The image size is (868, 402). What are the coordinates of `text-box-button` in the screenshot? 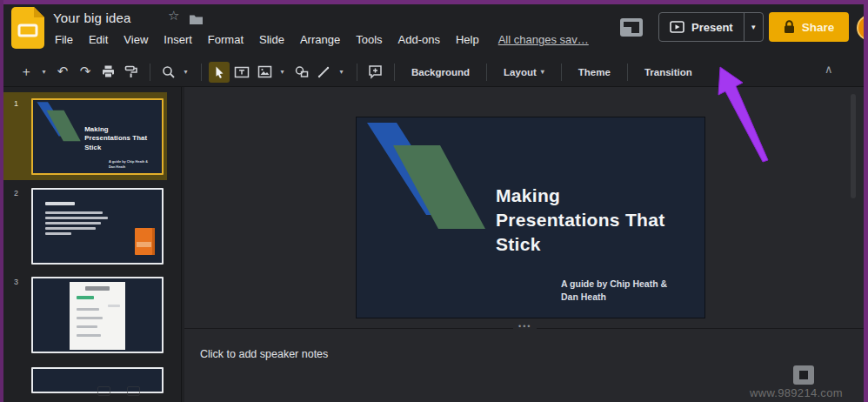 It's located at (242, 72).